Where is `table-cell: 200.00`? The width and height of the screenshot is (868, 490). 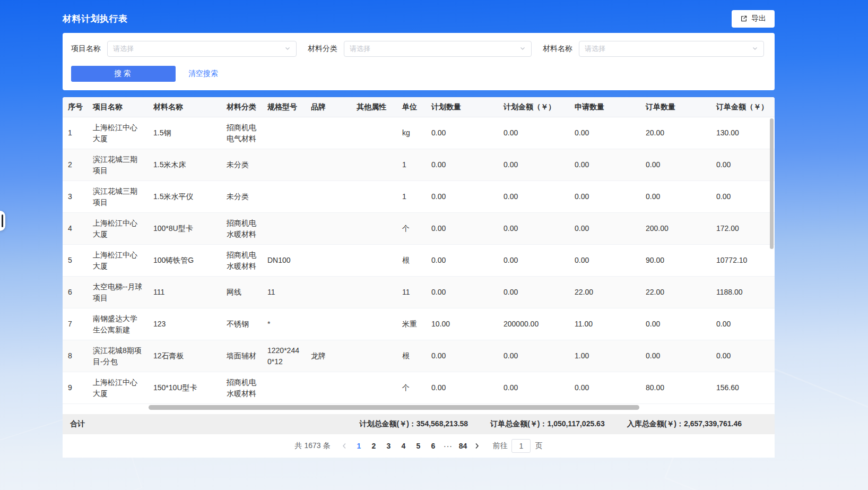
table-cell: 200.00 is located at coordinates (676, 228).